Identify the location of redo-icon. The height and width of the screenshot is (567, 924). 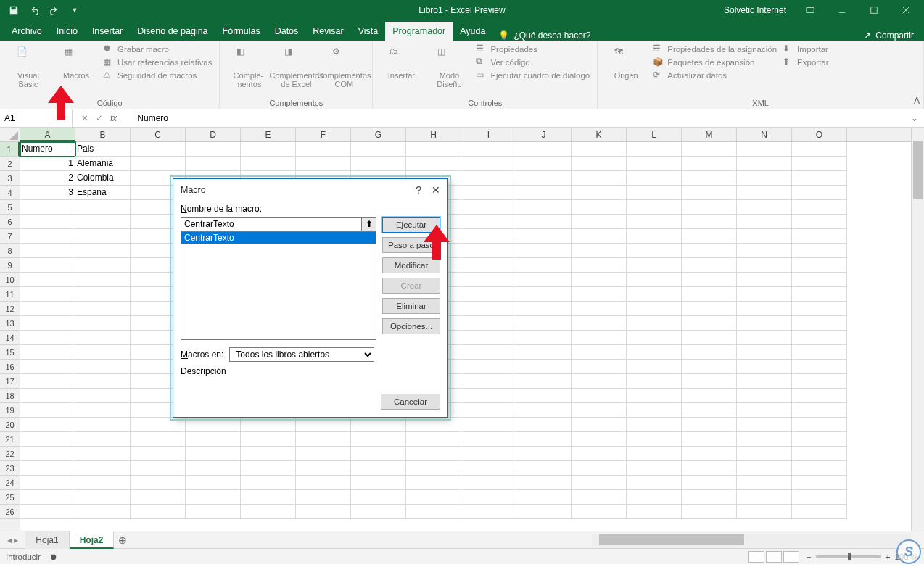
(54, 10).